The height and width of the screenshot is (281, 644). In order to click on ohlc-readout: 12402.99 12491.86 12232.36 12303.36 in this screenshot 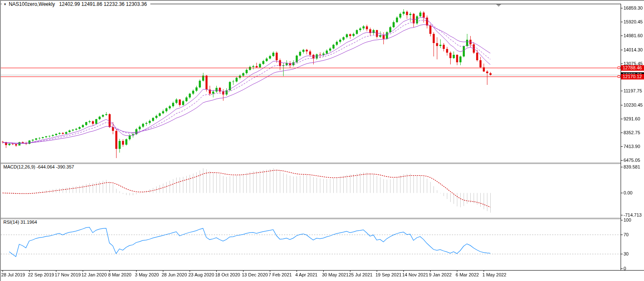, I will do `click(103, 4)`.